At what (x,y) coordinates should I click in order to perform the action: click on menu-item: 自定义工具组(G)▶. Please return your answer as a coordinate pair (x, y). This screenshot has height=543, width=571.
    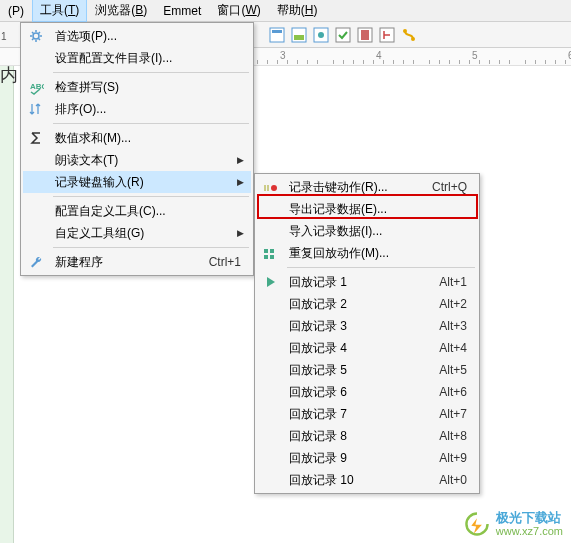
    Looking at the image, I should click on (137, 233).